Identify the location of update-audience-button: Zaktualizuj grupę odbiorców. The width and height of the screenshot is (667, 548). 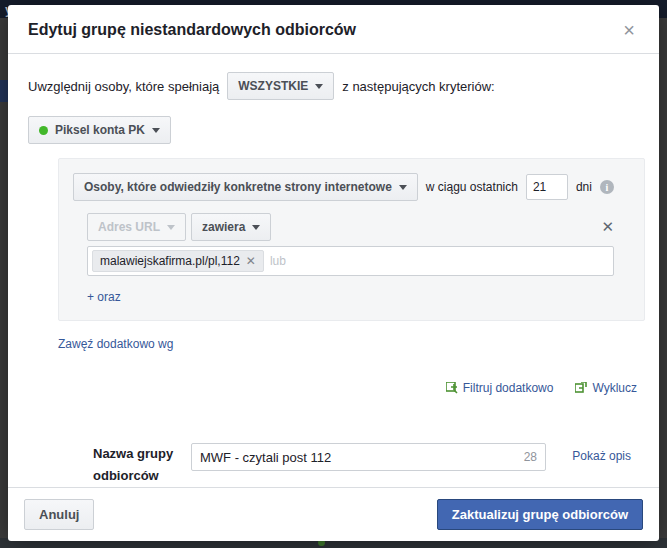
(540, 514).